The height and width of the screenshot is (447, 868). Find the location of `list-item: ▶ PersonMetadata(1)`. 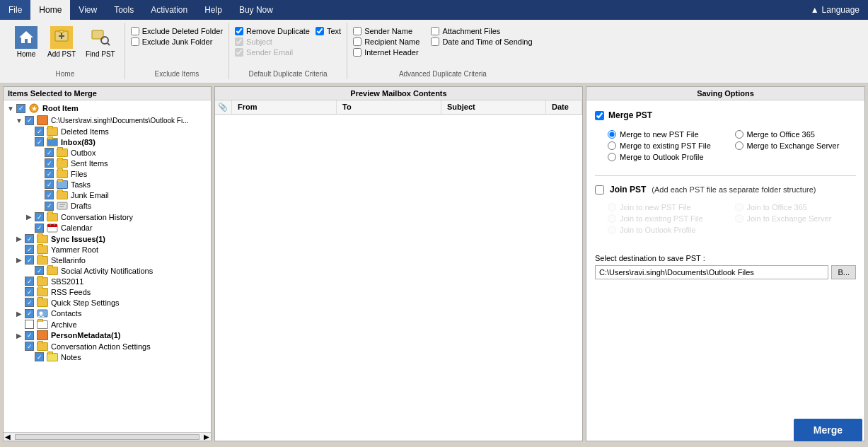

list-item: ▶ PersonMetadata(1) is located at coordinates (108, 335).